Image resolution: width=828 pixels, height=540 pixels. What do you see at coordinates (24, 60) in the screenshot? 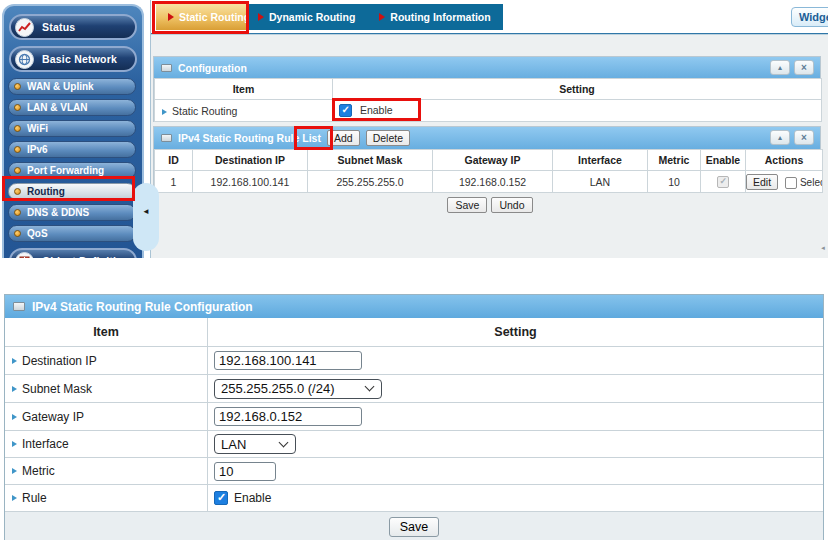
I see `network-globe-icon` at bounding box center [24, 60].